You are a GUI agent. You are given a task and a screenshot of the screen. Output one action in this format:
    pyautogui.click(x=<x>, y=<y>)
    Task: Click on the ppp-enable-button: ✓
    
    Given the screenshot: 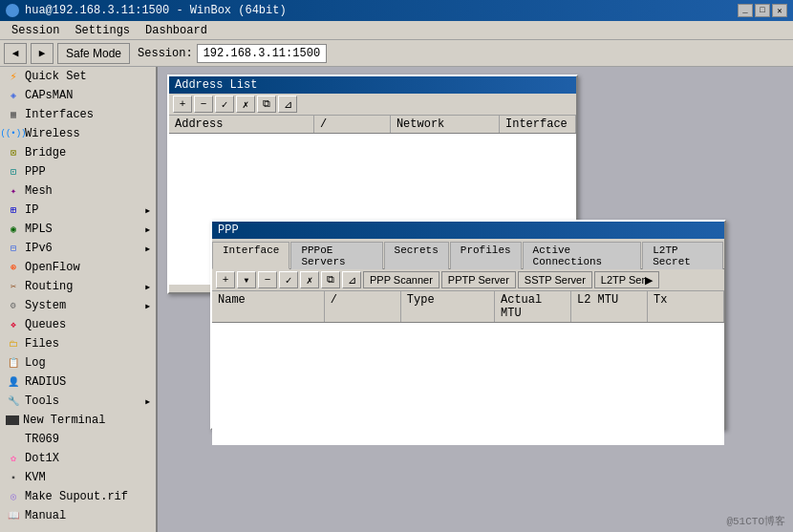 What is the action you would take?
    pyautogui.click(x=289, y=280)
    